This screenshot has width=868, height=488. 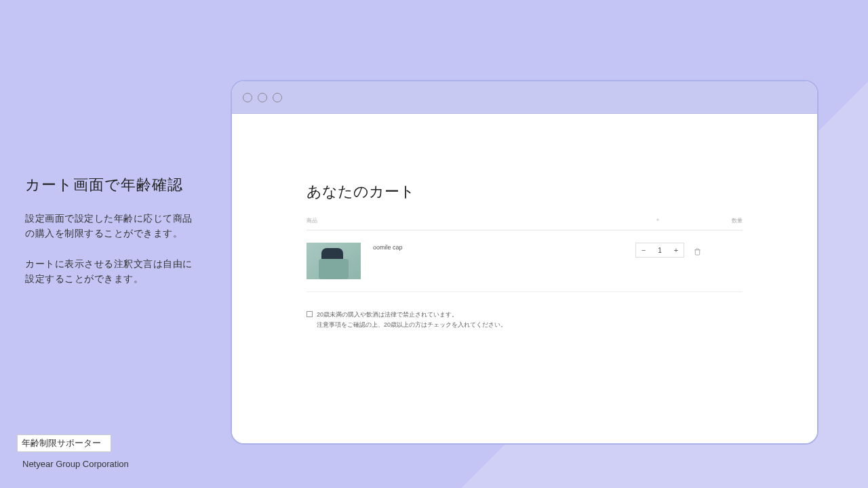 I want to click on product-image, so click(x=334, y=261).